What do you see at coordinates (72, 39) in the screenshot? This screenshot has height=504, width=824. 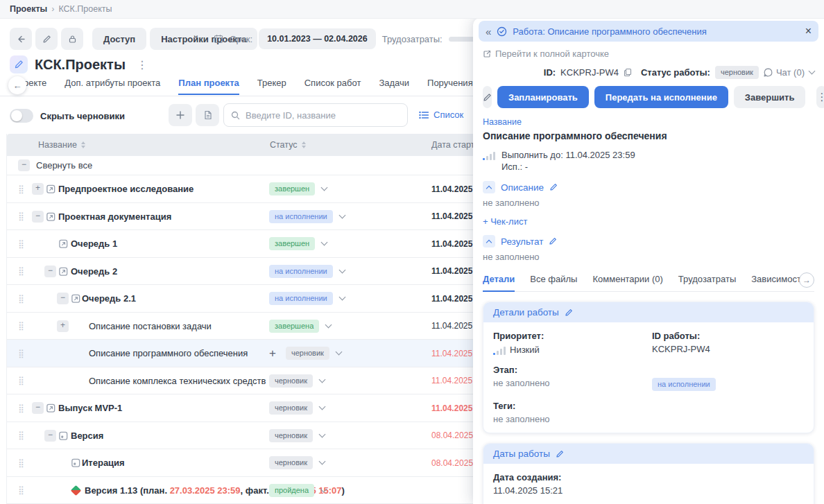 I see `lock-button` at bounding box center [72, 39].